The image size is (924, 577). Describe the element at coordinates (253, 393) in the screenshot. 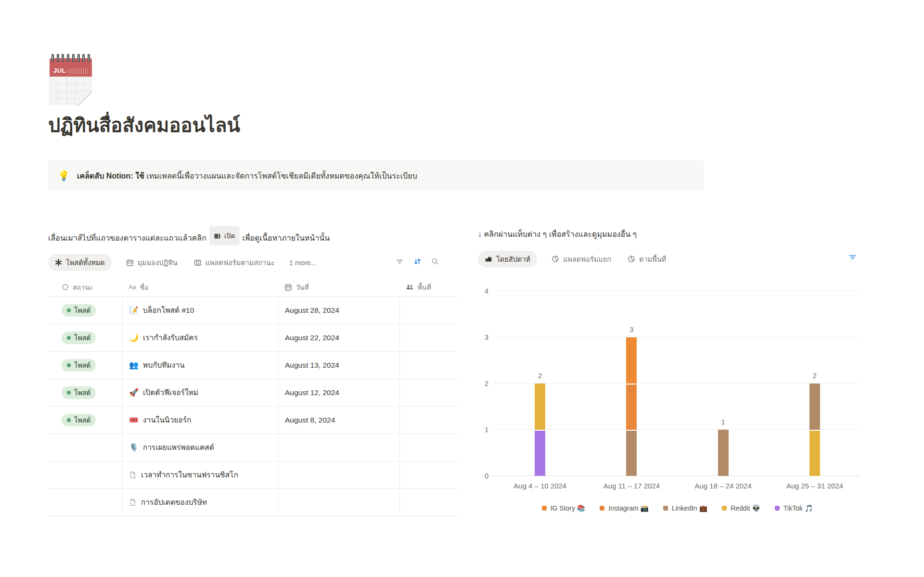

I see `table-row: โพสต์🚀เปิดตัวฟีเจอร์ใหม่August 12, 2024` at that location.